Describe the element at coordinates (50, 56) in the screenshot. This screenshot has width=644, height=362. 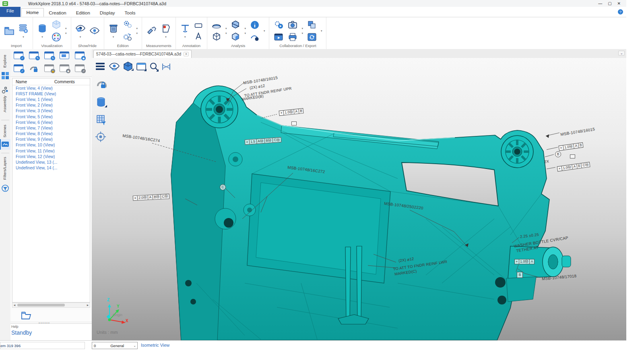
I see `view-pin-icon: ↻` at that location.